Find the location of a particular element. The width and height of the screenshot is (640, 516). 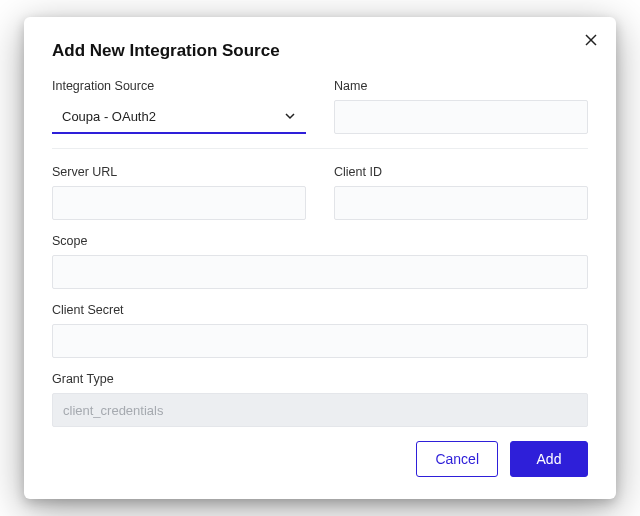

client-secret-label: Client Secret is located at coordinates (320, 310).